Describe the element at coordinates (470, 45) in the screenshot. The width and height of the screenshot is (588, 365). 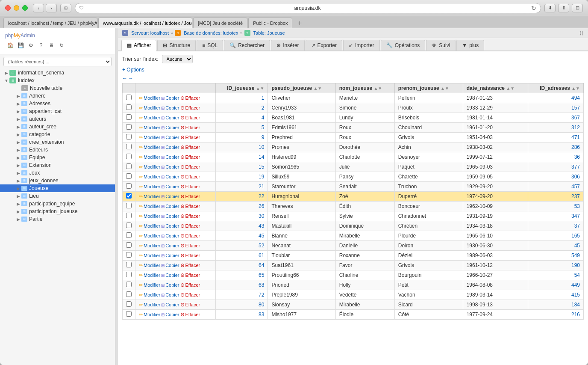
I see `nav-tab-plus: ▼plus` at that location.